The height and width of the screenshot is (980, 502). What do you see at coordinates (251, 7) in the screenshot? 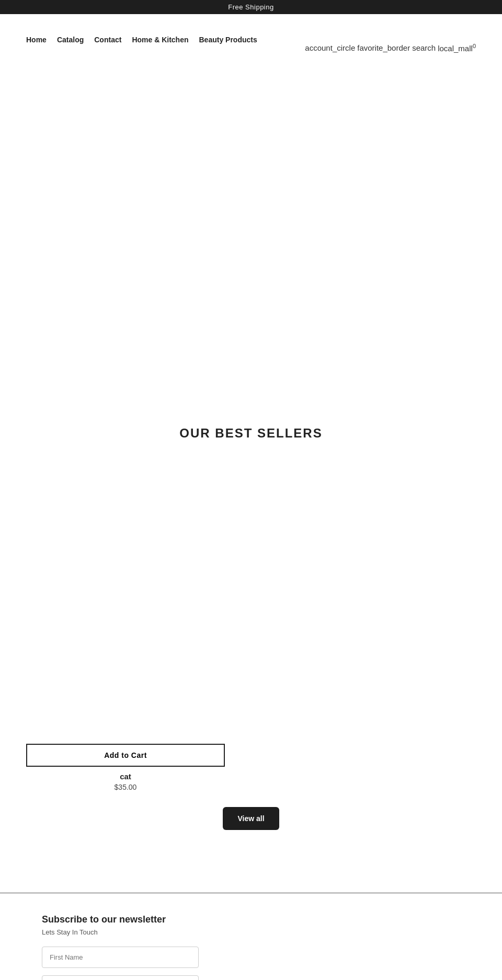
I see `free-shipping-text: Free Shipping` at bounding box center [251, 7].